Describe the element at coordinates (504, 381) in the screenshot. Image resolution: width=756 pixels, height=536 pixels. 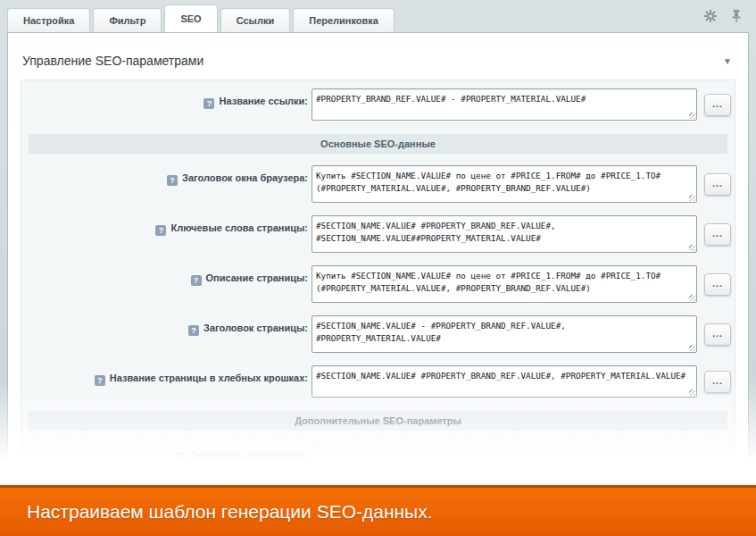
I see `breadcrumb-name-textarea: #SECTION_NAME.VALUE# #PROPERTY_BRAND_REF…` at that location.